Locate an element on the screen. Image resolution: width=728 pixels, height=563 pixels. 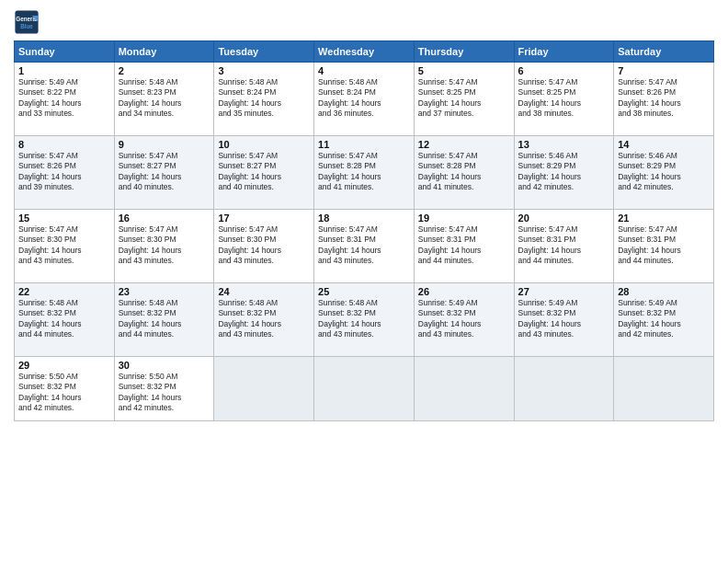
calendar-header-row: SundayMondayTuesdayWednesdayThursdayFrid… is located at coordinates (364, 52).